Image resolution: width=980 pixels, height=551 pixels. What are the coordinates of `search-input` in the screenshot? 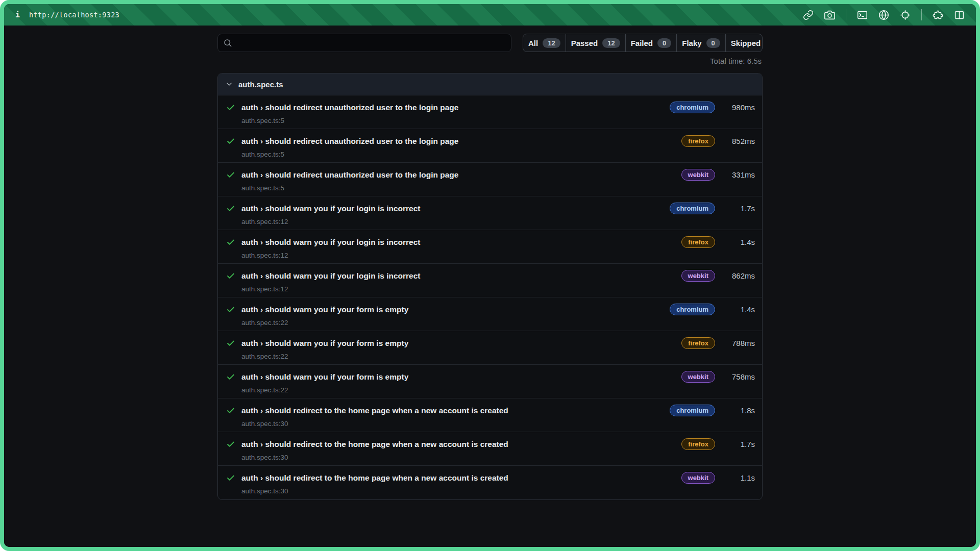 It's located at (371, 43).